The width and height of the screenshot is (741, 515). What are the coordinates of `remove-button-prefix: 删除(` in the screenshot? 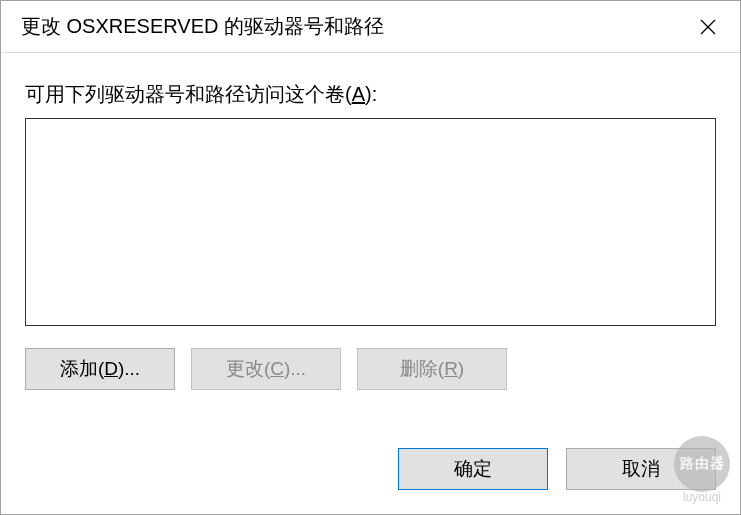 It's located at (422, 369).